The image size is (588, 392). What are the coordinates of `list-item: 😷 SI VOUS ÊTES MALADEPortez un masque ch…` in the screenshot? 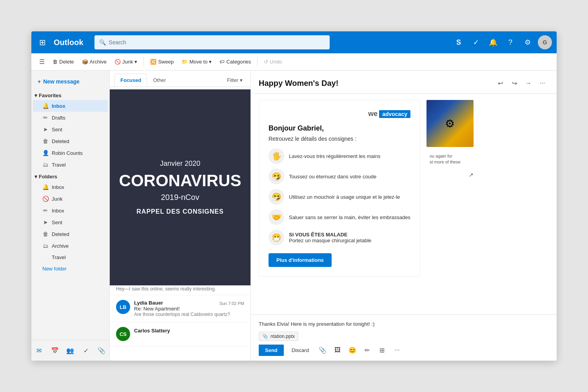 It's located at (339, 238).